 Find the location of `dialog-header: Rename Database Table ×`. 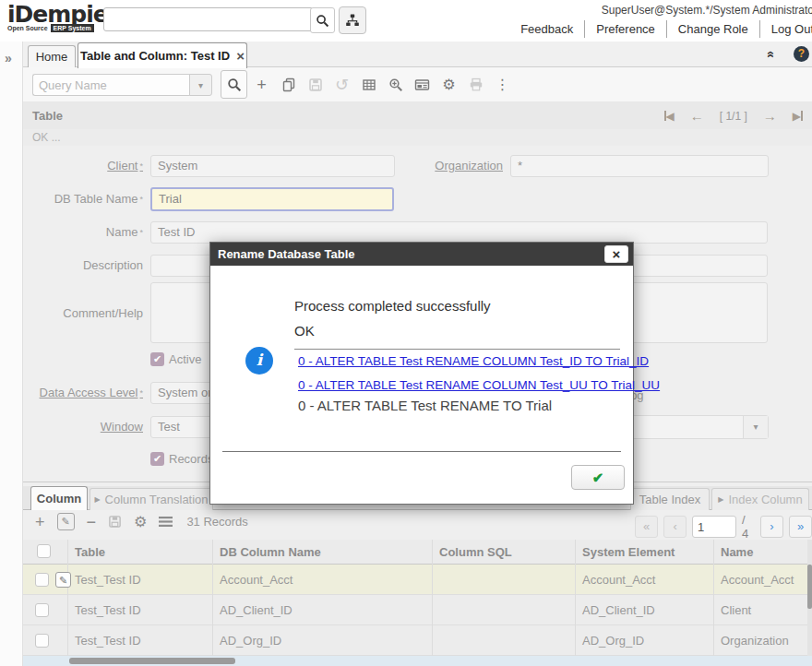

dialog-header: Rename Database Table × is located at coordinates (422, 255).